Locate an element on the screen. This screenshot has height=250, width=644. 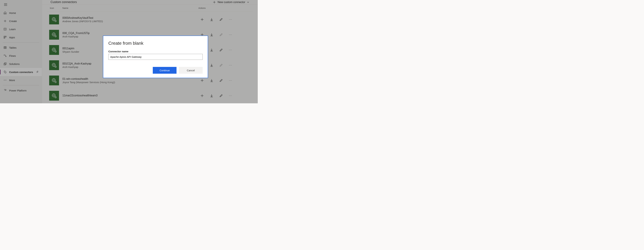
connector-name: 11mar22contosohealthteam3 is located at coordinates (130, 95).